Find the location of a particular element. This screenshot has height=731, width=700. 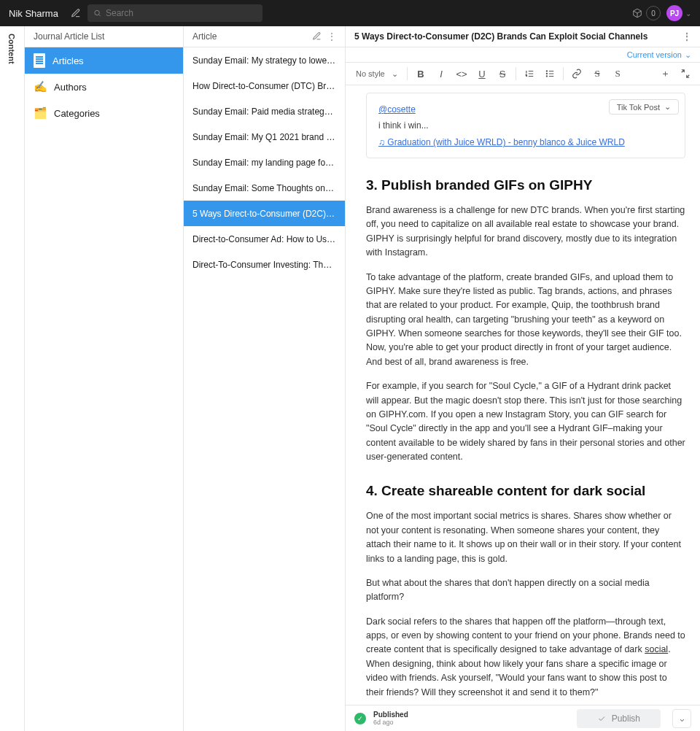

article-list-title: Sunday Email: My Q1 2021 brand strateg… is located at coordinates (264, 137).